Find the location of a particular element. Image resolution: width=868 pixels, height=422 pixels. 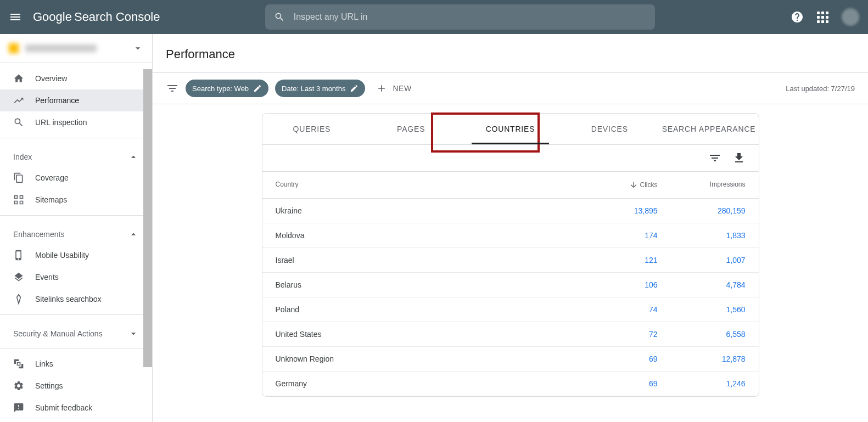

cell-clicks: 69 is located at coordinates (614, 384).